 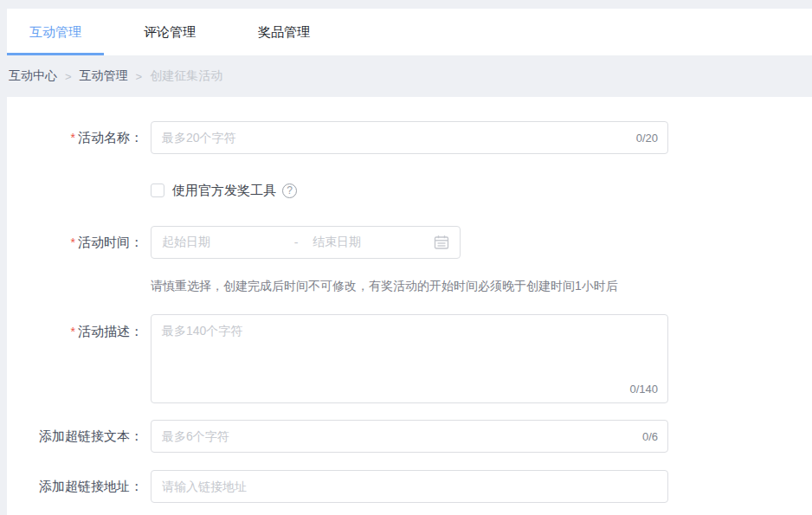 What do you see at coordinates (409, 32) in the screenshot?
I see `tab-bar: 互动管理 评论管理 奖品管理` at bounding box center [409, 32].